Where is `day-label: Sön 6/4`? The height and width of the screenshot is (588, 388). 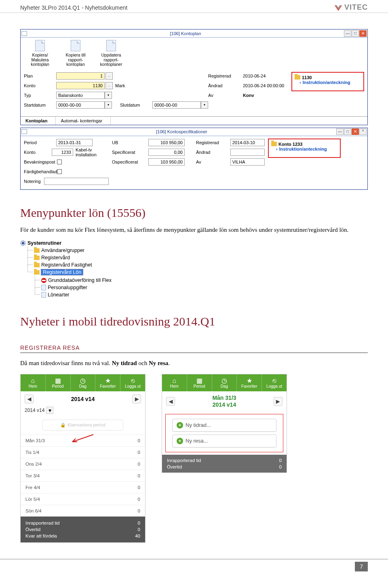
day-label: Sön 6/4 is located at coordinates (34, 511).